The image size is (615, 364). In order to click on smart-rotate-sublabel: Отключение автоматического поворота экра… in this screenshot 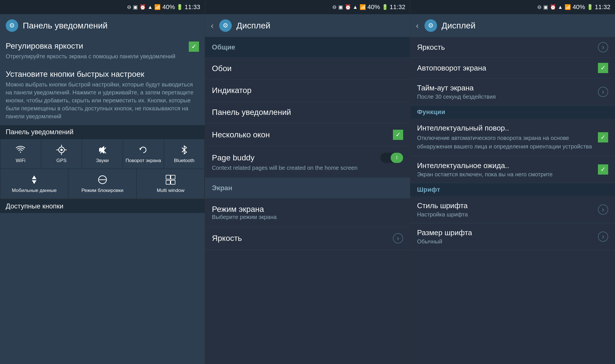, I will do `click(507, 142)`.